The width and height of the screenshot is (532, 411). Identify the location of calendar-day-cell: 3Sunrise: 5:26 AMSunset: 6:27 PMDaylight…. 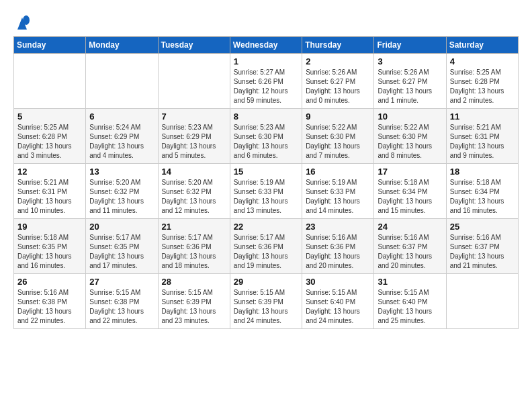
(410, 81).